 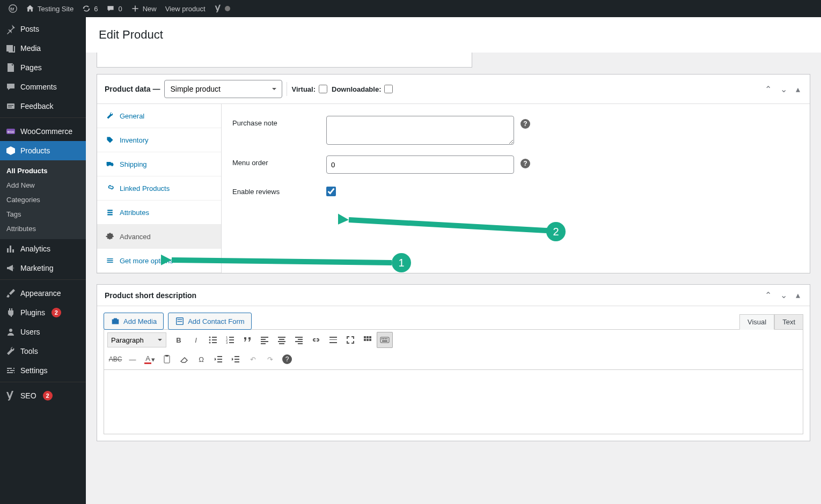 What do you see at coordinates (186, 9) in the screenshot?
I see `view-product-button: View product` at bounding box center [186, 9].